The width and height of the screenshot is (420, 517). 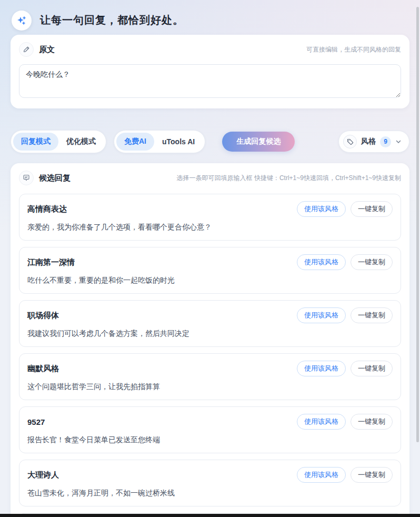 I want to click on candidate-style-name: 幽默风格, so click(x=43, y=369).